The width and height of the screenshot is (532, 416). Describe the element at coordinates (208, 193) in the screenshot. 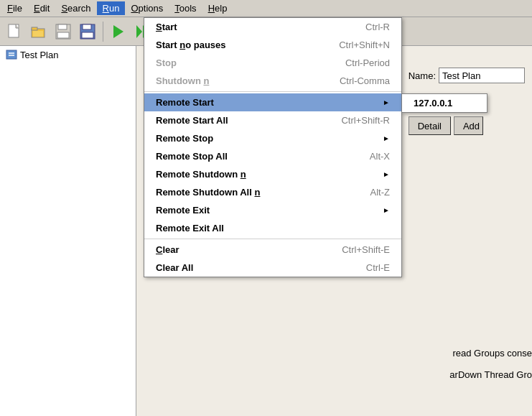

I see `menu-item-remote-shutdown-all-label: Remote Shutdown All n` at that location.